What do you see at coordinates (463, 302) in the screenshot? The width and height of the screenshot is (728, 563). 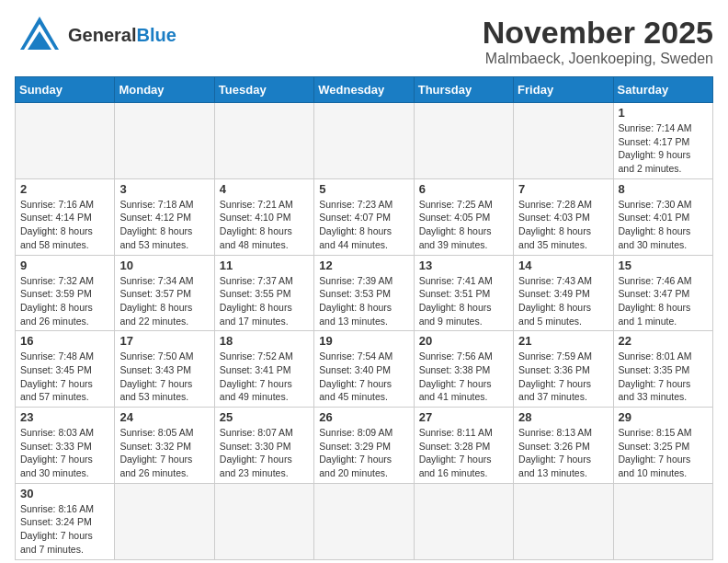 I see `day-info: Sunrise: 7:41 AM Sunset: 3:51 PM Dayligh…` at bounding box center [463, 302].